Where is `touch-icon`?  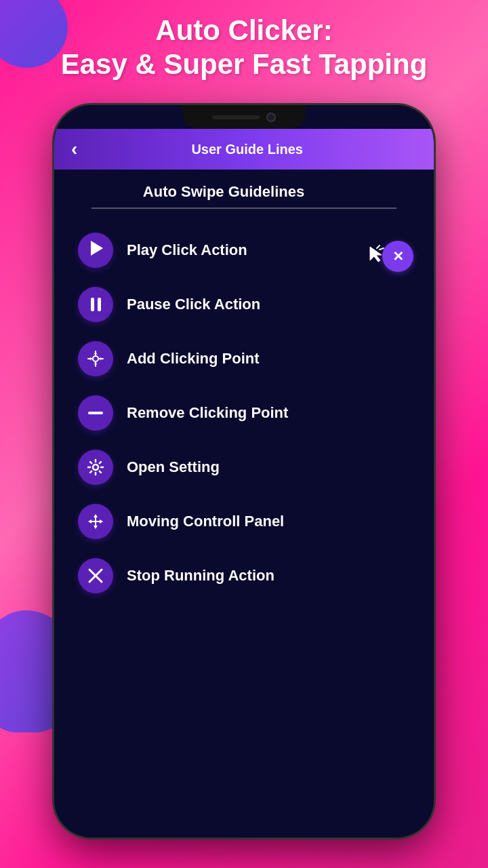 touch-icon is located at coordinates (96, 359).